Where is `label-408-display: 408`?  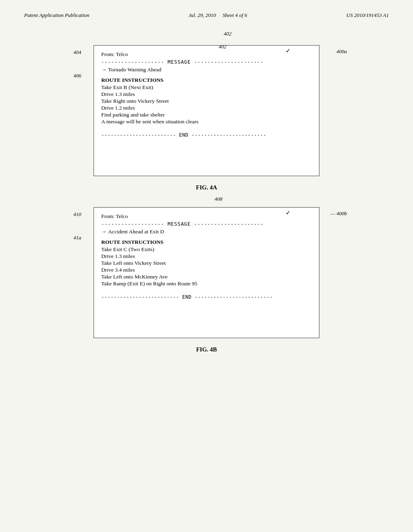
label-408-display: 408 is located at coordinates (219, 199).